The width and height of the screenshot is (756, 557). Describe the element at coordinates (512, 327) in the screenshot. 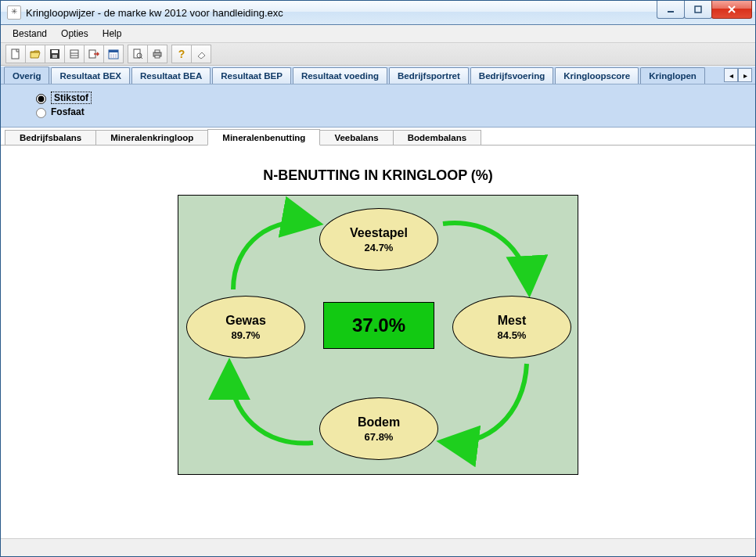

I see `node-mest: Mest 84.5%` at that location.